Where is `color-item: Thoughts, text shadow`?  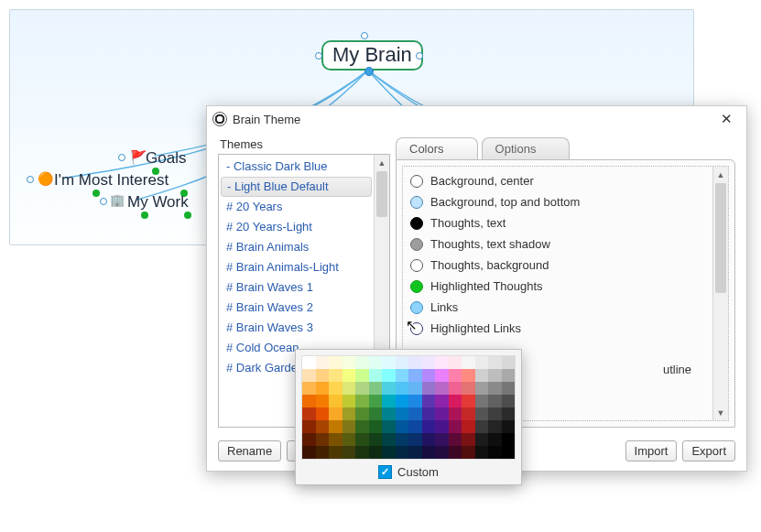
color-item: Thoughts, text shadow is located at coordinates (566, 244).